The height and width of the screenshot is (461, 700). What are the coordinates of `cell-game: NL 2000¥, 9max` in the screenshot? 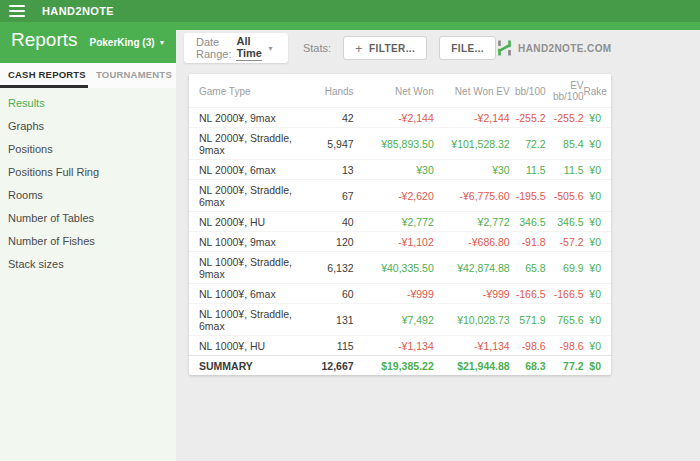 It's located at (252, 118).